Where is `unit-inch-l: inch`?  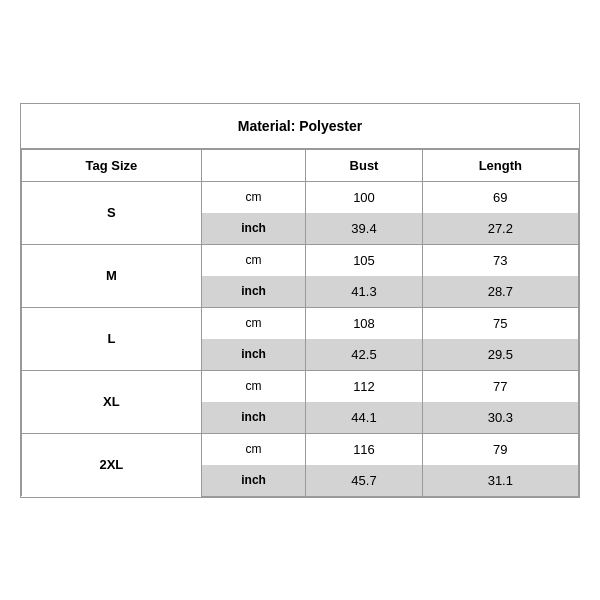 unit-inch-l: inch is located at coordinates (254, 355).